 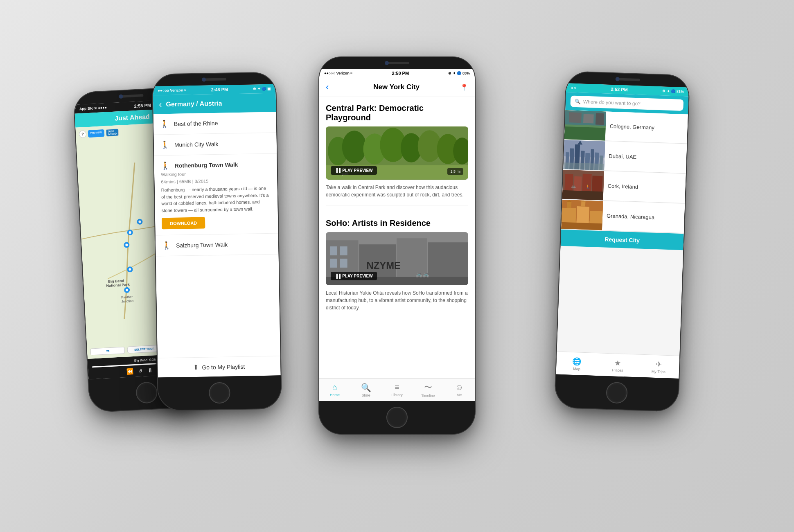 What do you see at coordinates (196, 367) in the screenshot?
I see `share-icon: ⬆` at bounding box center [196, 367].